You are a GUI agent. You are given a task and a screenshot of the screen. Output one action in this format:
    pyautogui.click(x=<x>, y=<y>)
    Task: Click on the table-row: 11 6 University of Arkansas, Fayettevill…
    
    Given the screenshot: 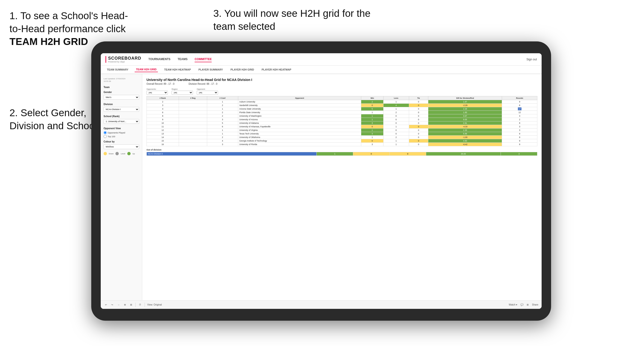 What is the action you would take?
    pyautogui.click(x=342, y=127)
    